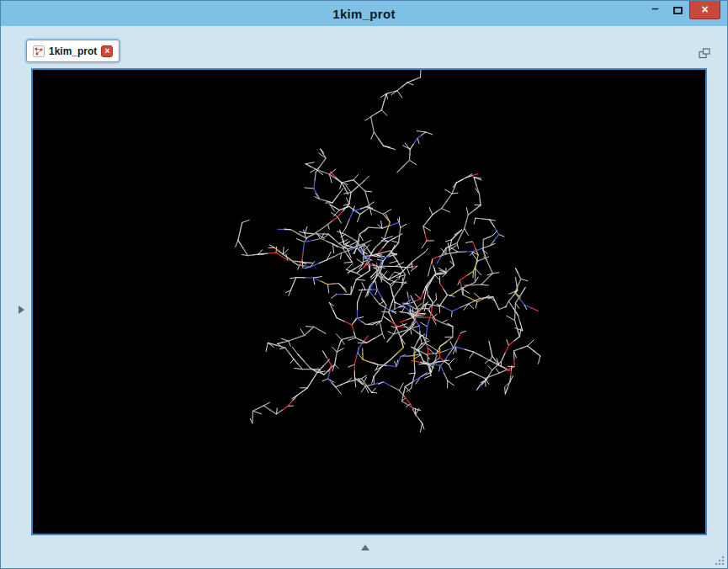 Image resolution: width=728 pixels, height=569 pixels. What do you see at coordinates (22, 310) in the screenshot?
I see `expand-left-panel-arrow` at bounding box center [22, 310].